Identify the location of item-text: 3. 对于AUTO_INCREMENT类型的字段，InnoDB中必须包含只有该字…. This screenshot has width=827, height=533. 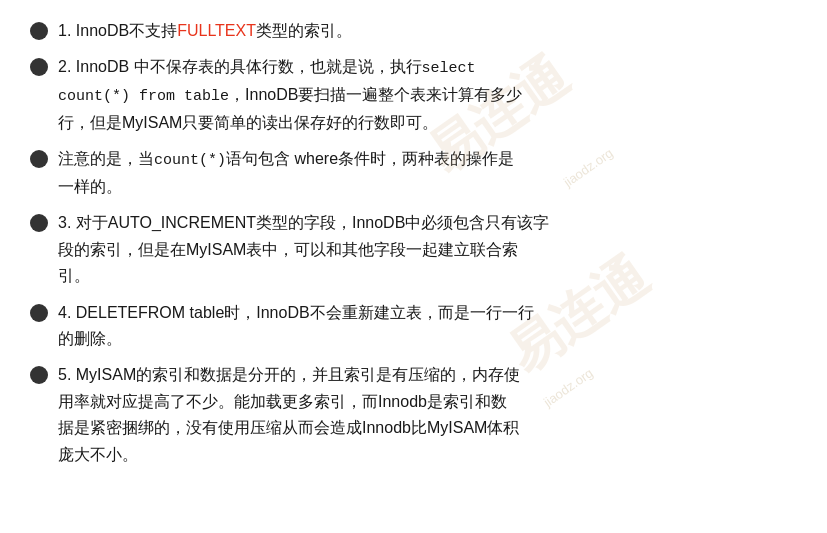
(428, 250).